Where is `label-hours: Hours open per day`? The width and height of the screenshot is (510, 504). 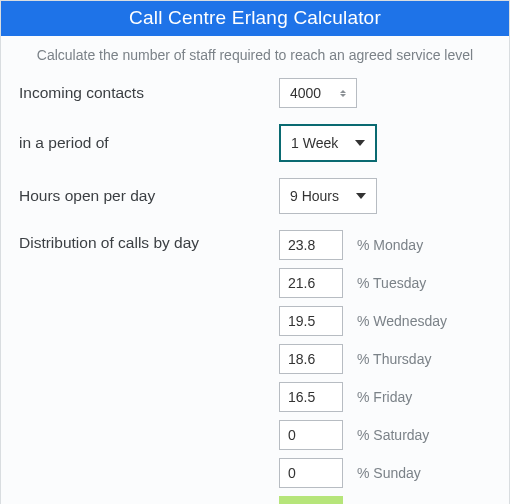 label-hours: Hours open per day is located at coordinates (149, 196).